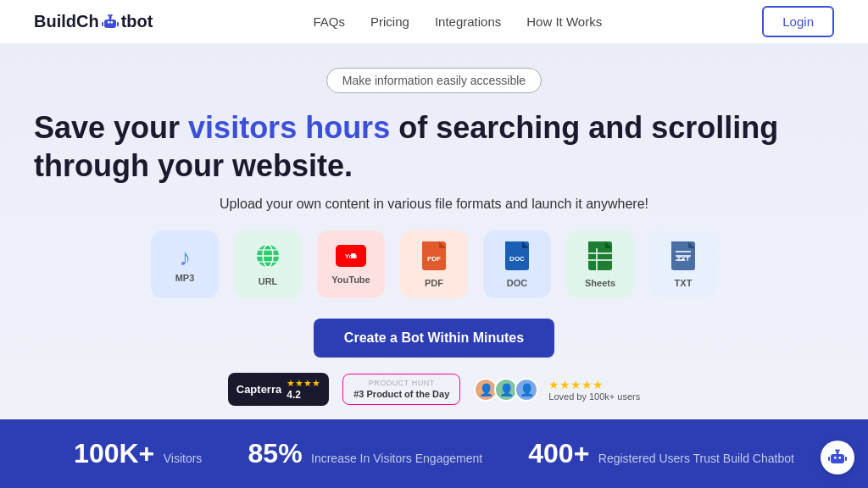 The image size is (868, 488). Describe the element at coordinates (93, 22) in the screenshot. I see `logo: BuildCh tbot` at that location.